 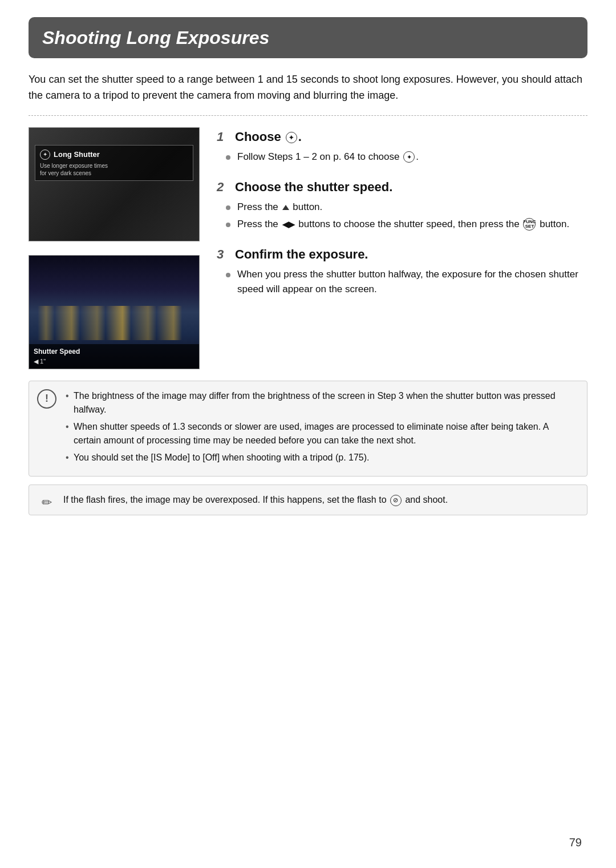 What do you see at coordinates (321, 427) in the screenshot?
I see `caution-bullets: The brightness of the image may differ f…` at bounding box center [321, 427].